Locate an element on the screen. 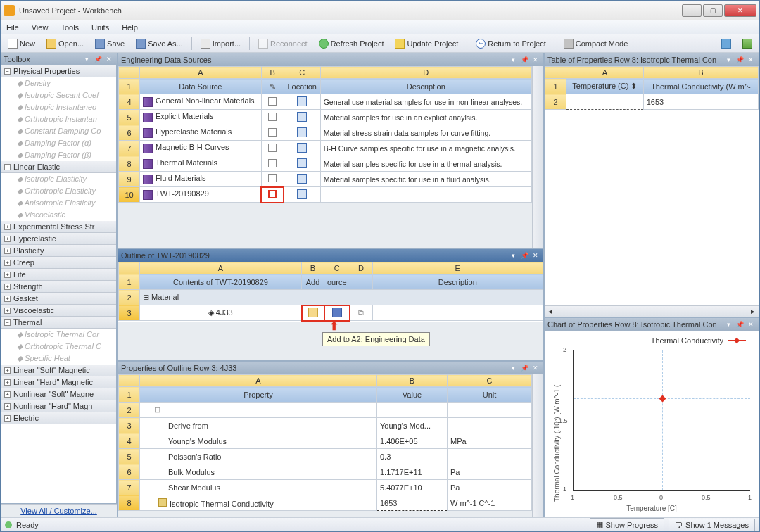  compact-button: Compact Mode is located at coordinates (596, 44).